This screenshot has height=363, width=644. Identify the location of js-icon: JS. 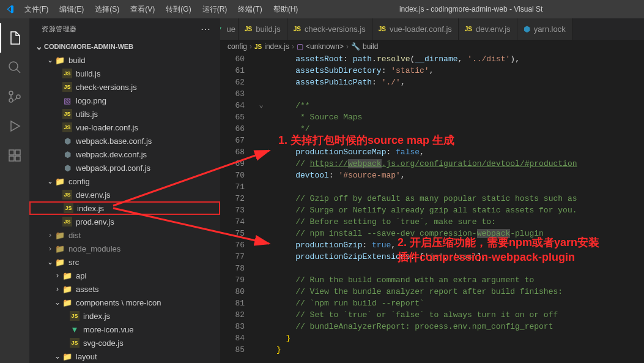
(258, 47).